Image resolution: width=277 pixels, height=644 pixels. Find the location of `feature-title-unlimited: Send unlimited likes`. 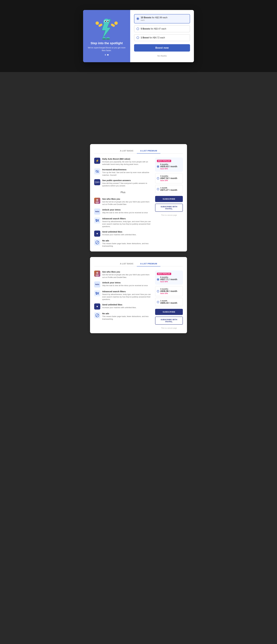

feature-title-unlimited: Send unlimited likes is located at coordinates (120, 232).